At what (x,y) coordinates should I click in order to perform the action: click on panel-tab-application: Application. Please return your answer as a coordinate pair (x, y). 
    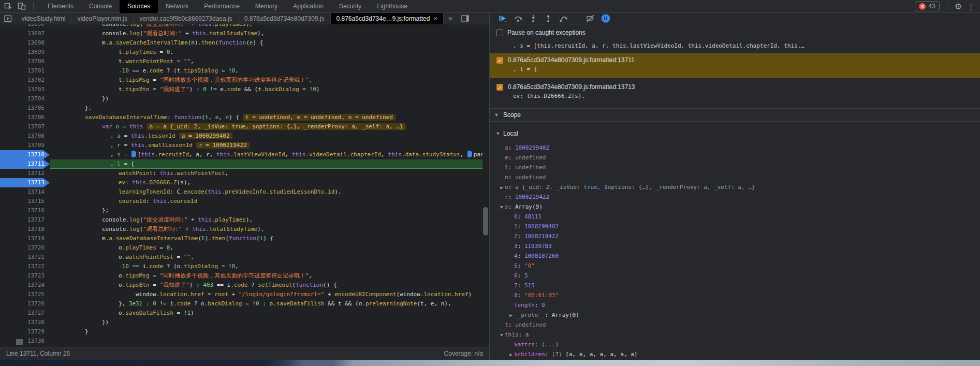
    Looking at the image, I should click on (309, 6).